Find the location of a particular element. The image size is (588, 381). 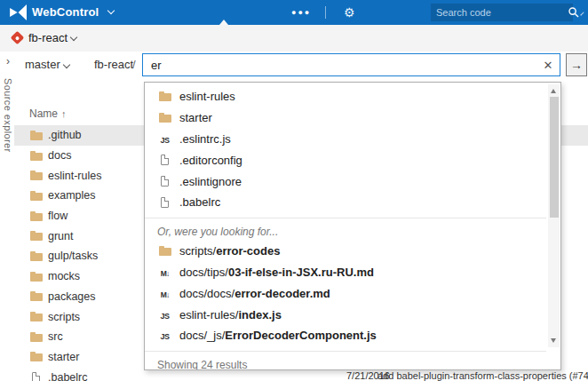

branch-selector: master is located at coordinates (43, 65).